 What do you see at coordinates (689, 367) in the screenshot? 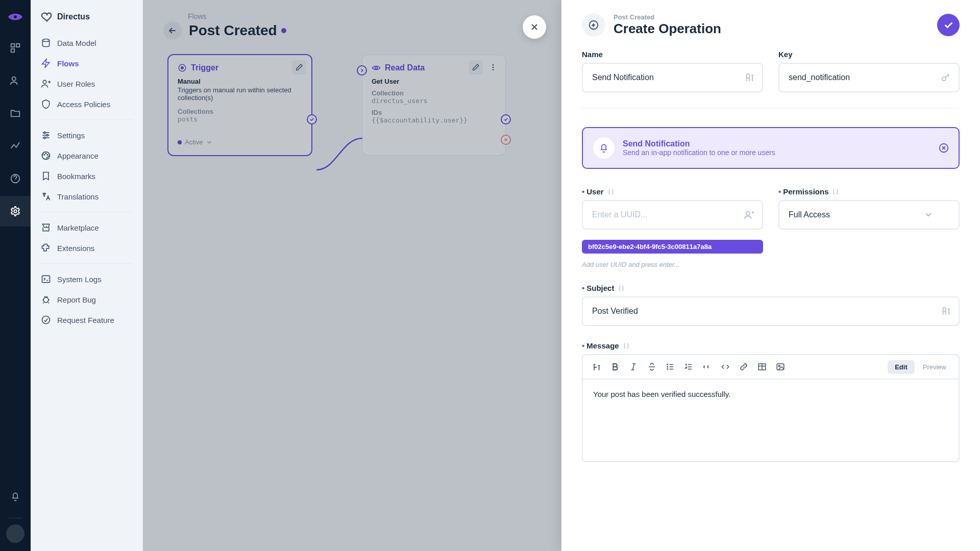
I see `ol-icon` at bounding box center [689, 367].